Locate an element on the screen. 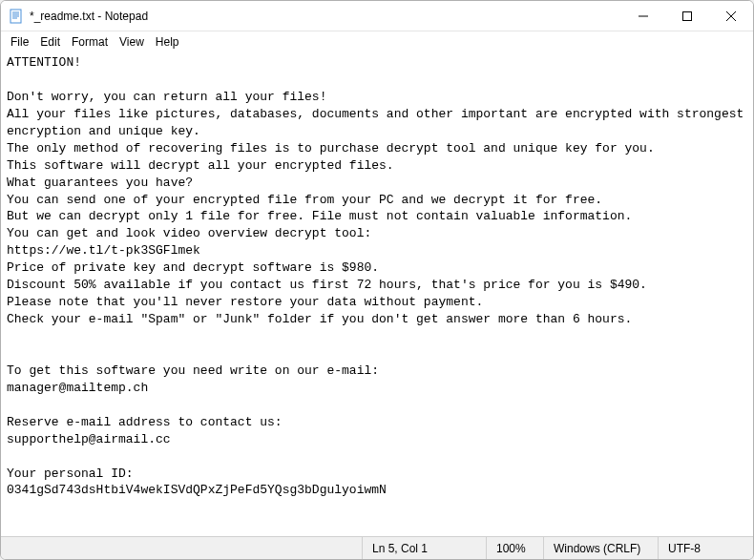  status-zoom: 100% is located at coordinates (514, 548).